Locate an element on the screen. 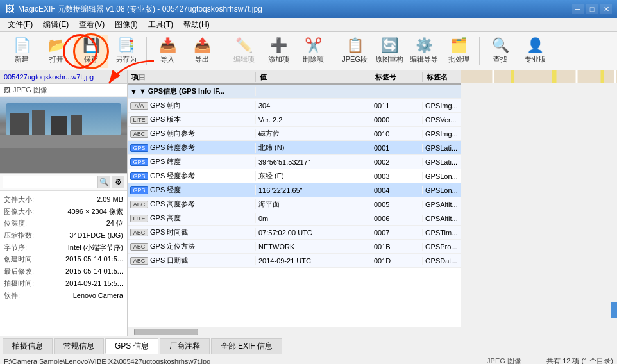  row-tagname: GPSTim... is located at coordinates (441, 233).